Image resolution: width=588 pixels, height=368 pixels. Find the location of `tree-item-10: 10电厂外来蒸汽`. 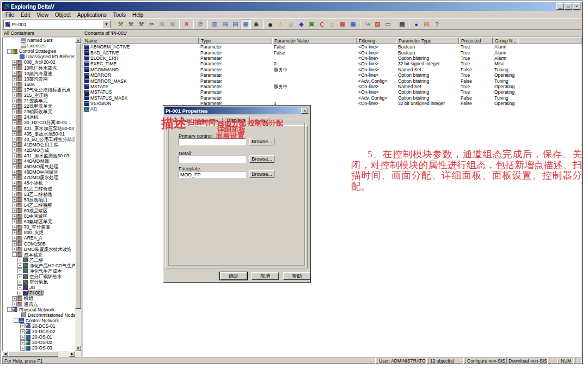

tree-item-10: 10电厂外来蒸汽 is located at coordinates (40, 68).